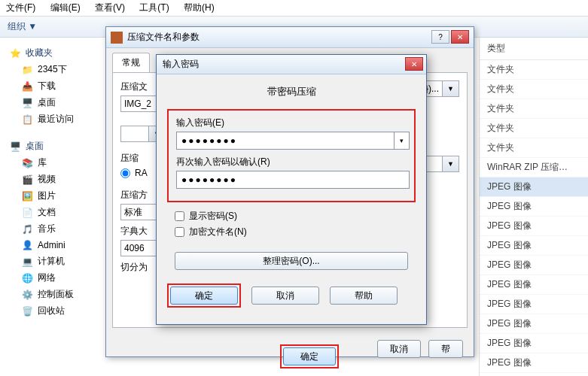 The width and height of the screenshot is (588, 376). Describe the element at coordinates (27, 262) in the screenshot. I see `computer-icon: 💻` at that location.